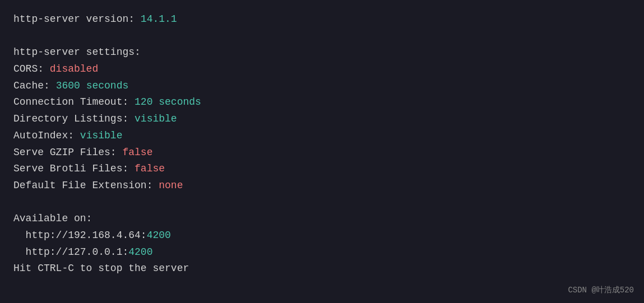  I want to click on watermark: CSDN @叶浩成520, so click(601, 290).